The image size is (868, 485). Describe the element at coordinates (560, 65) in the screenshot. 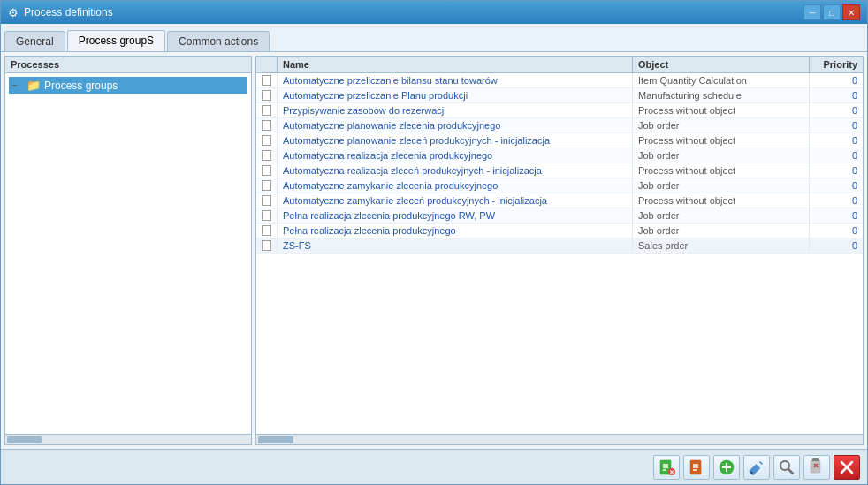

I see `table-header: Name Object Priority` at that location.